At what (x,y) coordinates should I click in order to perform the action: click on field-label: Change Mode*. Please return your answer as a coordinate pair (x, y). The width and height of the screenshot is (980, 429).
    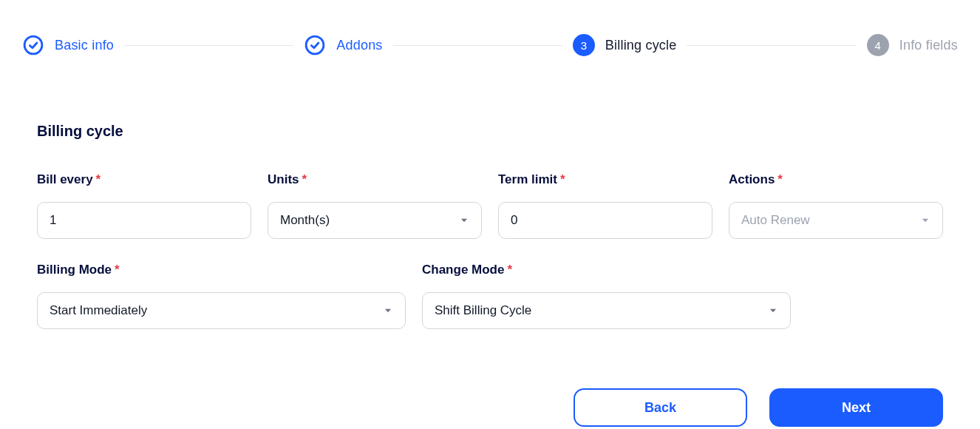
    Looking at the image, I should click on (606, 270).